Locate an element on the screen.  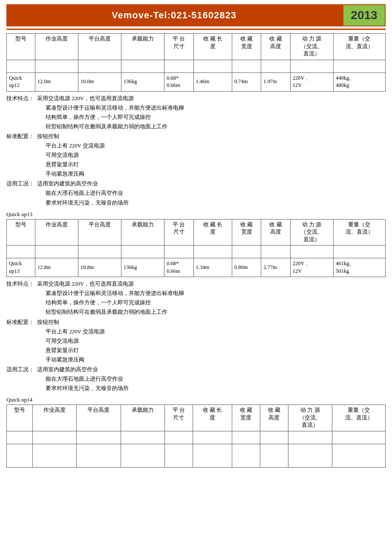
cell-working-height-up12: 12.0m is located at coordinates (56, 82).